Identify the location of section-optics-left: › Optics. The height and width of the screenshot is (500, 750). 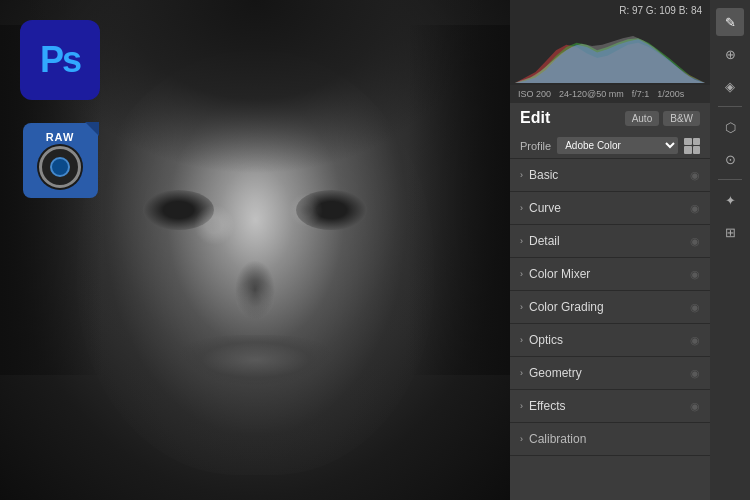
(542, 340).